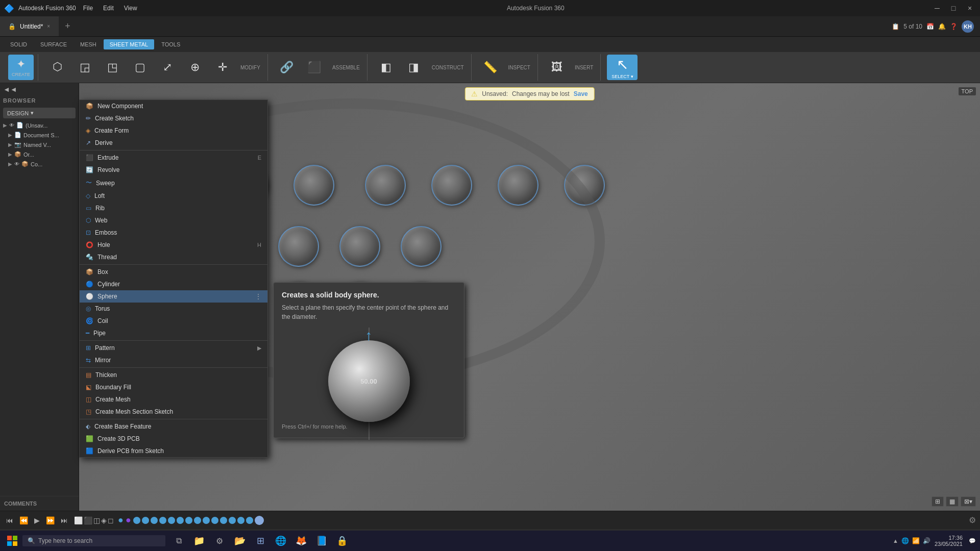  What do you see at coordinates (937, 8) in the screenshot?
I see `minimize-button: ─` at bounding box center [937, 8].